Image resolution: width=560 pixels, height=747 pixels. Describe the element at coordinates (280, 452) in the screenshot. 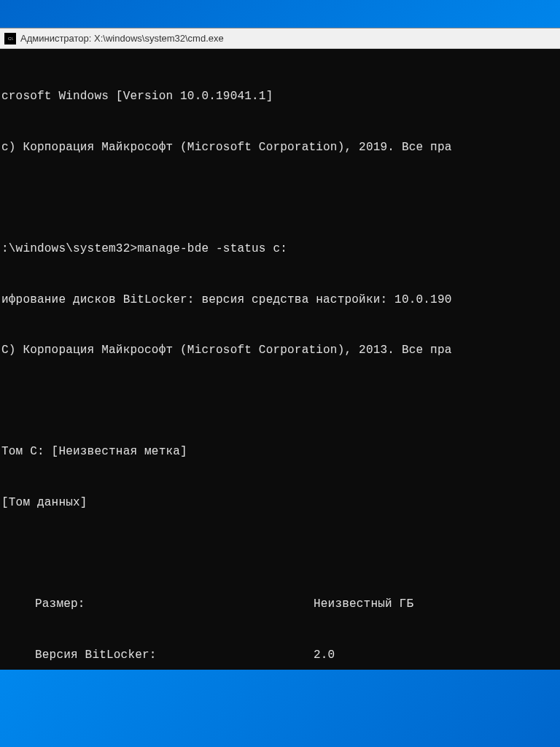

I see `volume-c-line: Том С: [Неизвестная метка]` at that location.